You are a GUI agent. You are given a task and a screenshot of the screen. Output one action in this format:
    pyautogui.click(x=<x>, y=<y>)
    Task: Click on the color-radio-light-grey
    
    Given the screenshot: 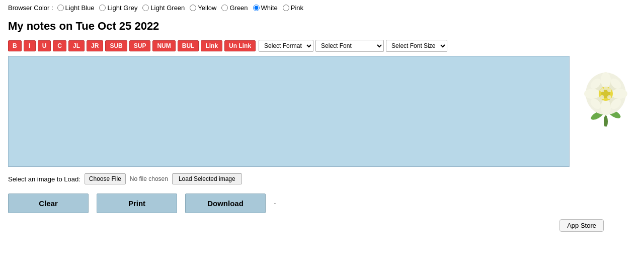 What is the action you would take?
    pyautogui.click(x=103, y=8)
    